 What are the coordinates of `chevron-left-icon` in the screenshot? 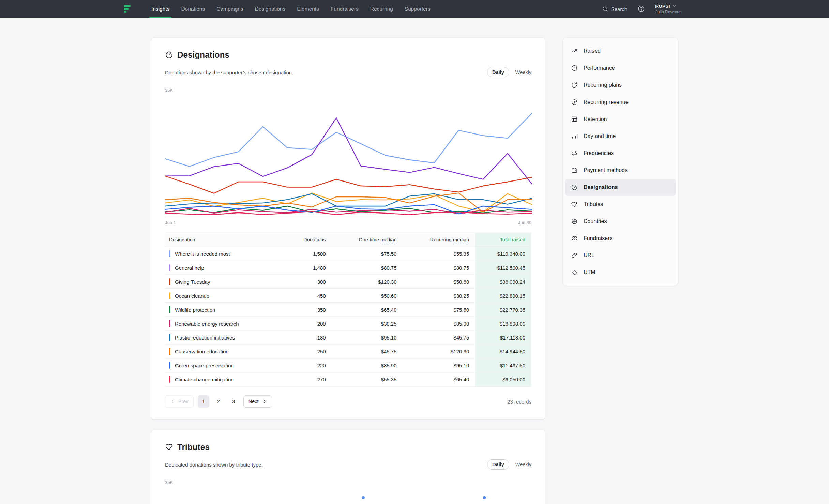 It's located at (173, 401).